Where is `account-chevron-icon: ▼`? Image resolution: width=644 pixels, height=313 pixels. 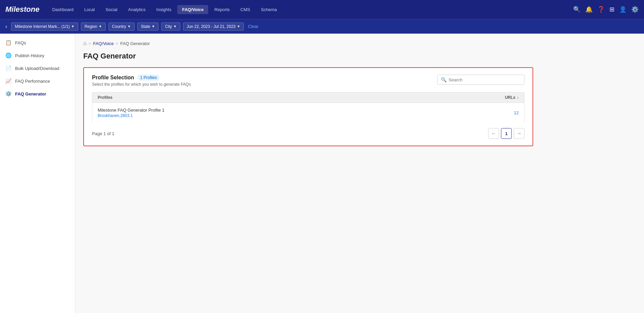
account-chevron-icon: ▼ is located at coordinates (73, 26).